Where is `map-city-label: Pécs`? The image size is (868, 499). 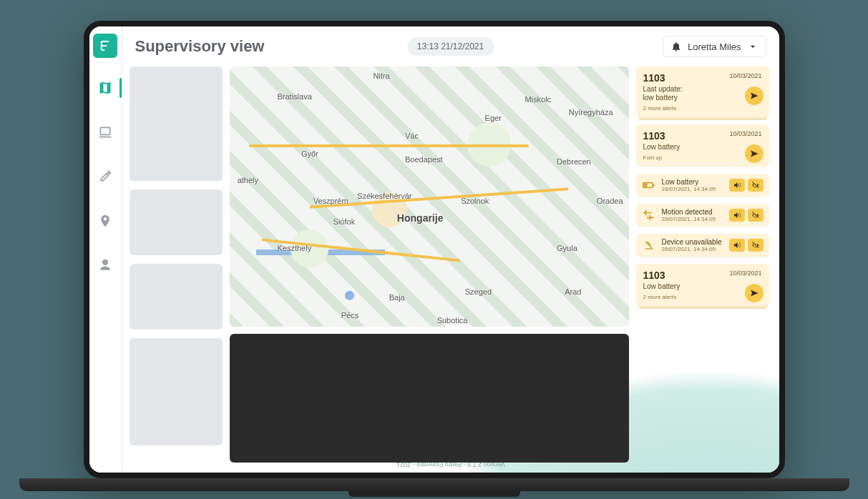 map-city-label: Pécs is located at coordinates (350, 315).